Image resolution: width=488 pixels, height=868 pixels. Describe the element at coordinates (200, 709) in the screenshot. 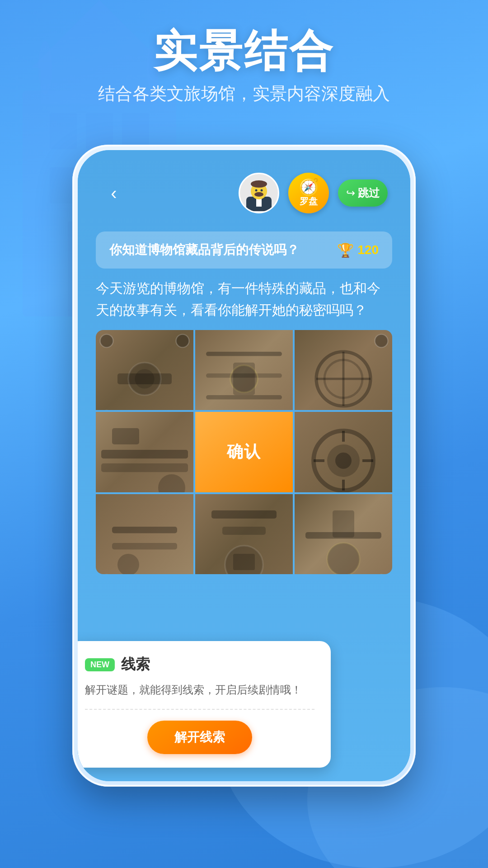

I see `clue-divider` at that location.